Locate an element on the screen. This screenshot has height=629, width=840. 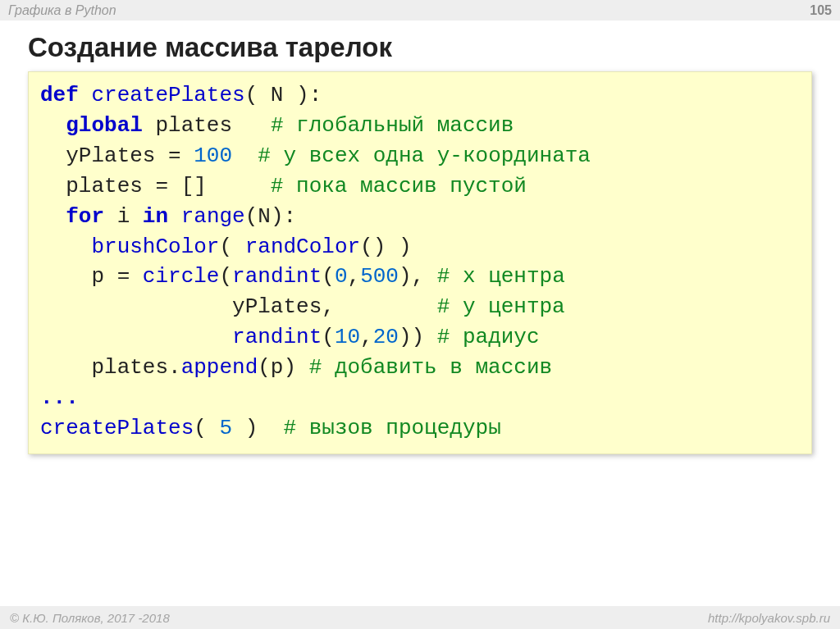
fn-brushColor: brushColor is located at coordinates (155, 247).